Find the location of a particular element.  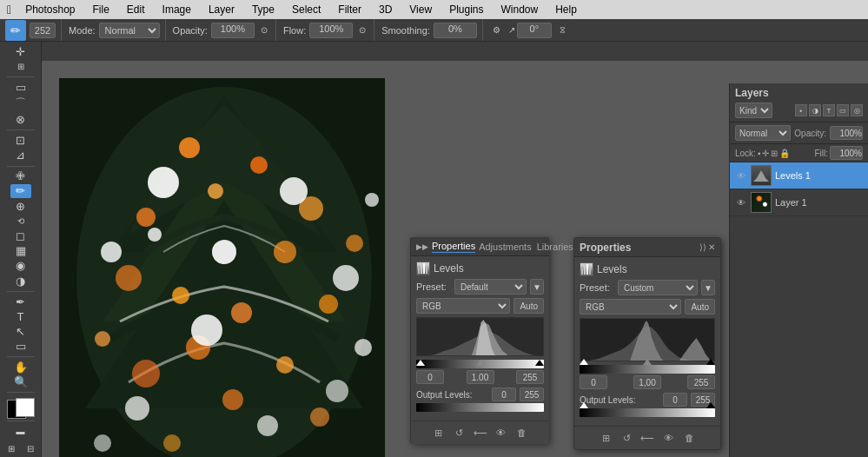

libraries-tab: Libraries is located at coordinates (555, 247).